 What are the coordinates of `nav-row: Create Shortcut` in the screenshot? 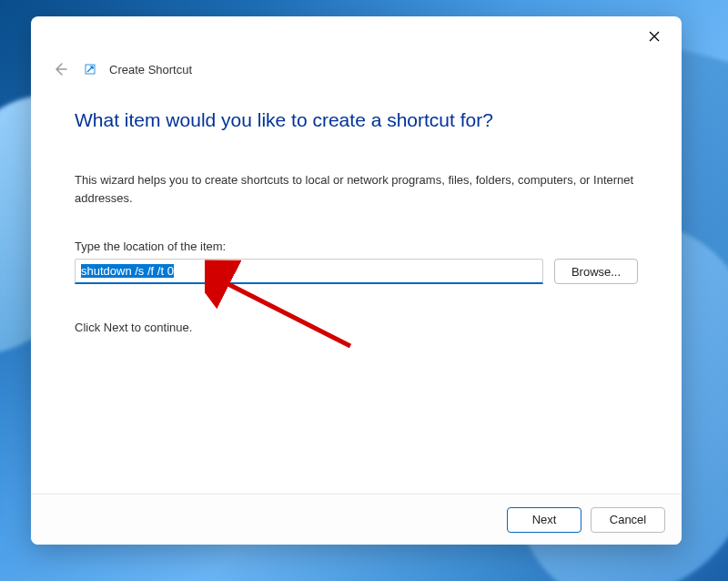 It's located at (357, 69).